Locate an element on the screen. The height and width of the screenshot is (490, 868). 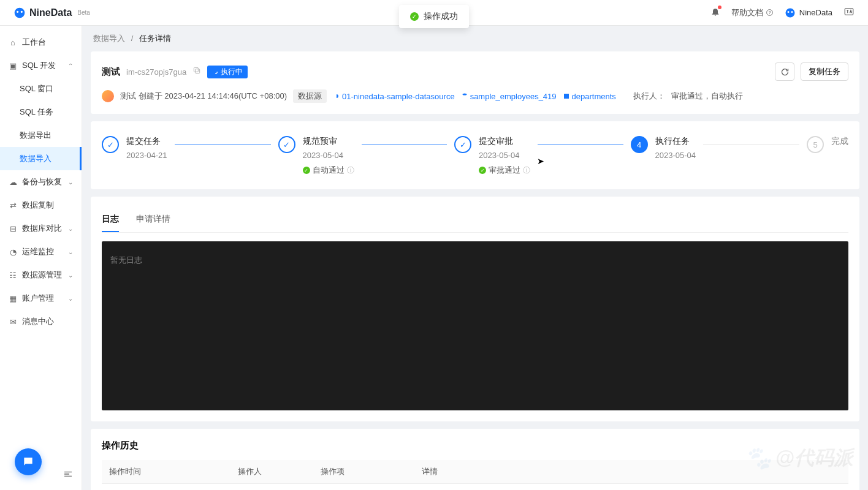
step-2: ✓ 规范预审 2023-05-04 ✓自动通过ⓘ is located at coordinates (367, 156).